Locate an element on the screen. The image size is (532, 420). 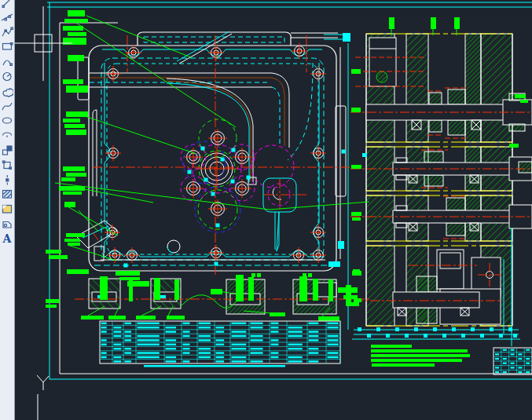
circle-button is located at coordinates (7, 76).